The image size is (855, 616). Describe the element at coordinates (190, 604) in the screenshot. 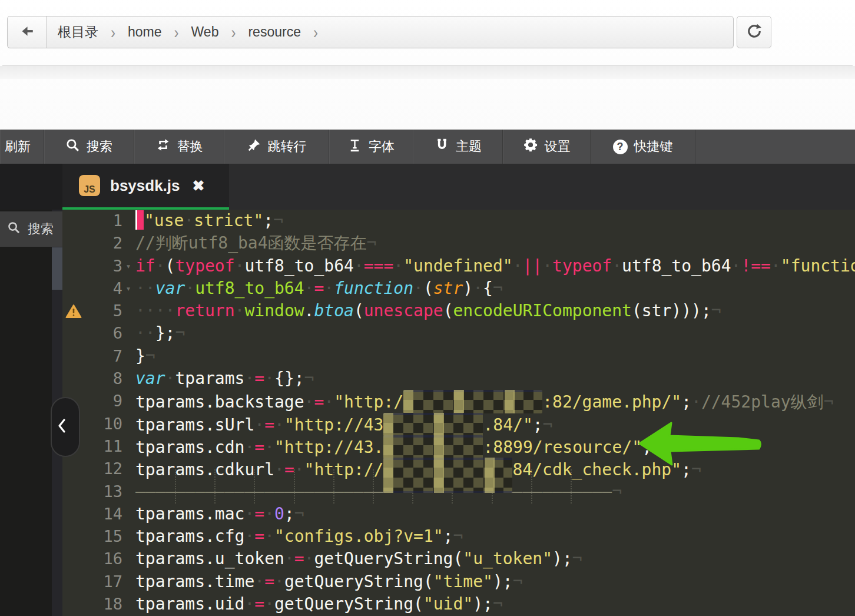

I see `code-token: tparams.uid` at that location.